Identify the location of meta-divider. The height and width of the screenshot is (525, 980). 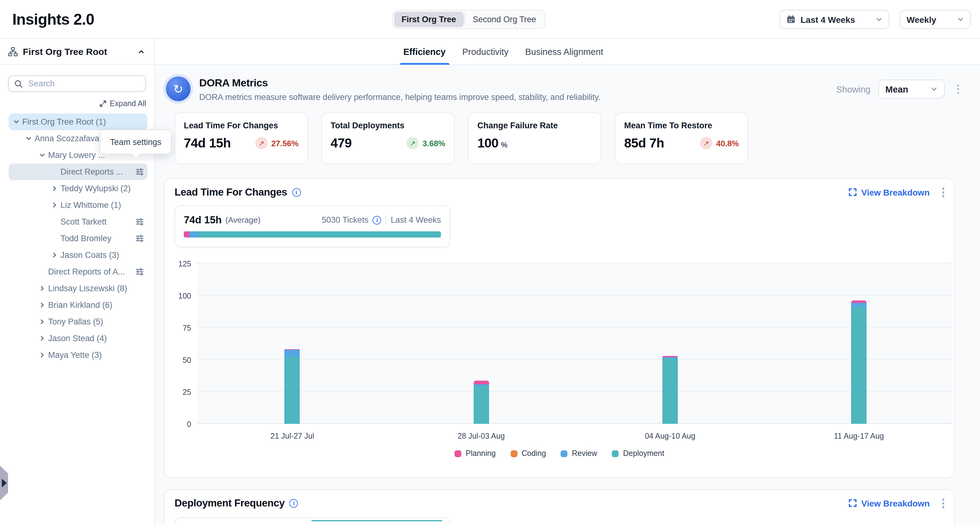
(386, 220).